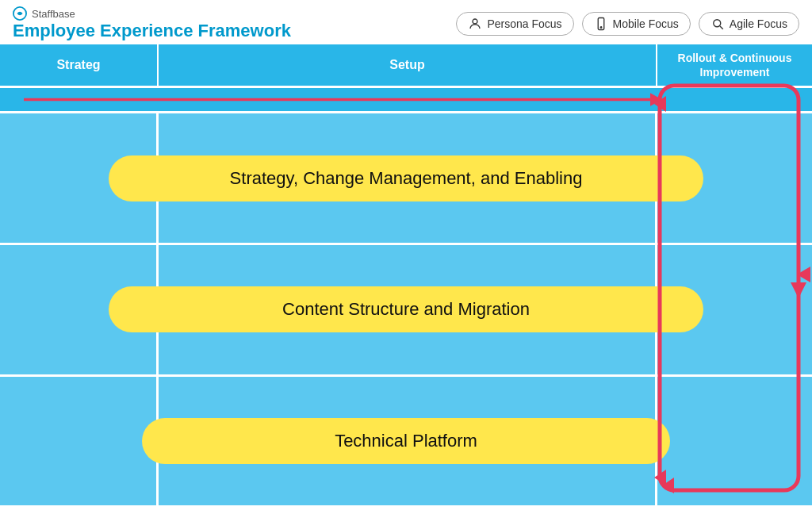 The height and width of the screenshot is (518, 812). What do you see at coordinates (628, 24) in the screenshot?
I see `focus-buttons-group: Persona Focus Mobile Focus Agile Focus` at bounding box center [628, 24].